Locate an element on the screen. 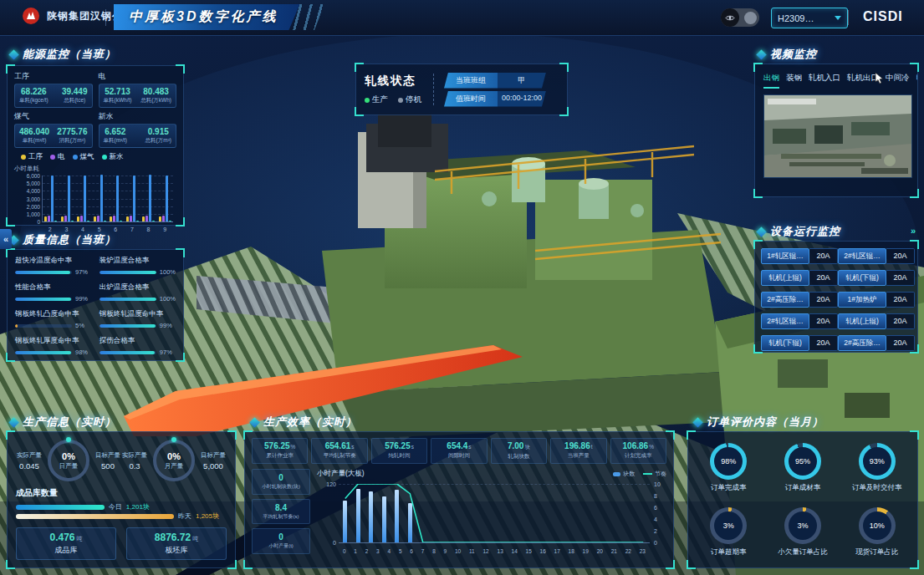  status-badges: 当班班组甲值班时间00:00-12:00 is located at coordinates (495, 90).